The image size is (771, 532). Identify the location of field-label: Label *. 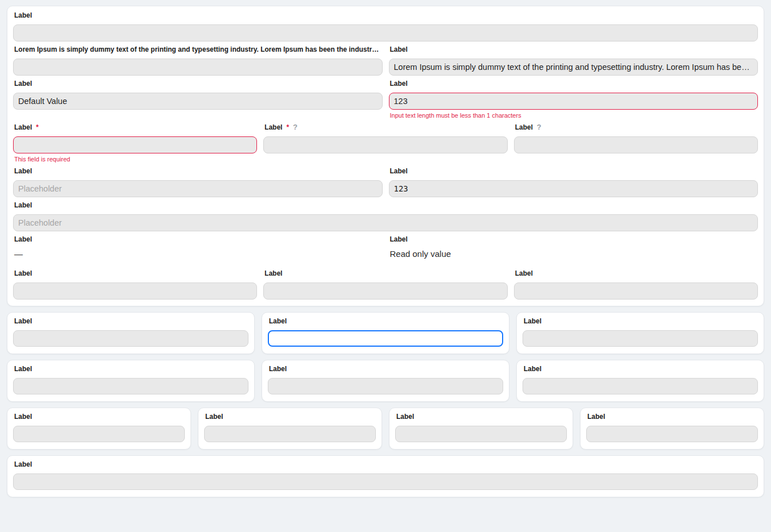
(135, 127).